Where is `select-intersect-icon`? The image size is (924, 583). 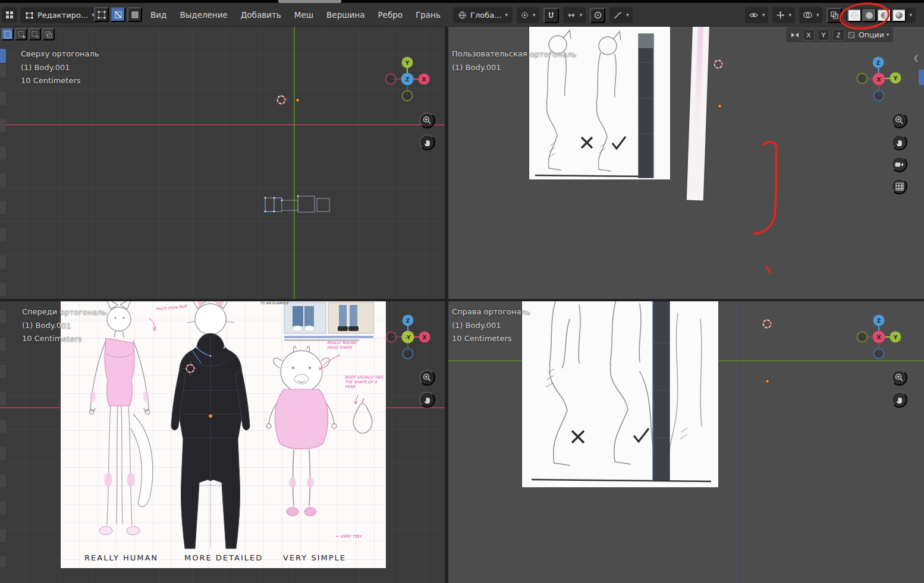
select-intersect-icon is located at coordinates (49, 34).